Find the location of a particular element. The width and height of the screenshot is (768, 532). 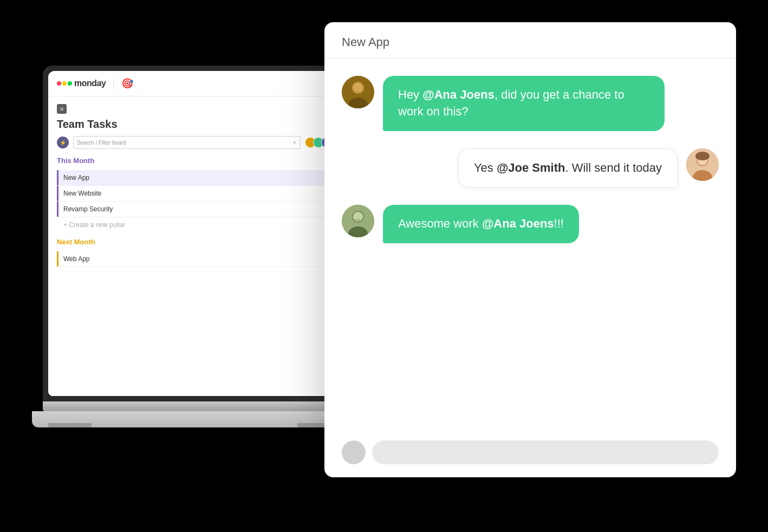

pulse-item-revamp-security: Revamp Security is located at coordinates (194, 209).